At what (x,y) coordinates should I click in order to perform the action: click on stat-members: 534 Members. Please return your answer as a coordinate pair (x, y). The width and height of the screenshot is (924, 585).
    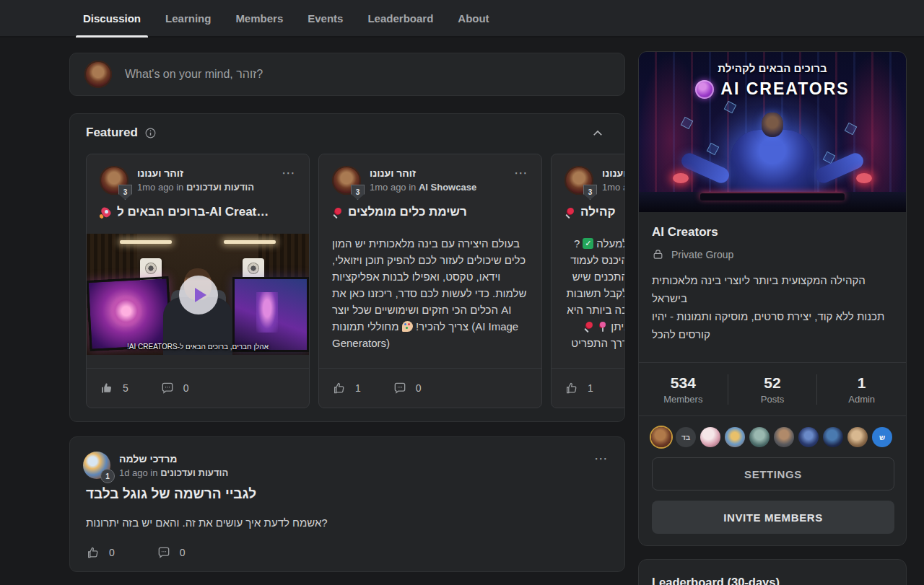
    Looking at the image, I should click on (683, 390).